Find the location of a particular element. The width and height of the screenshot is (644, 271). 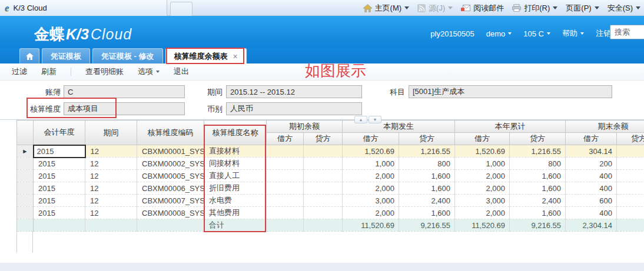

total-label: 合计 is located at coordinates (235, 226).